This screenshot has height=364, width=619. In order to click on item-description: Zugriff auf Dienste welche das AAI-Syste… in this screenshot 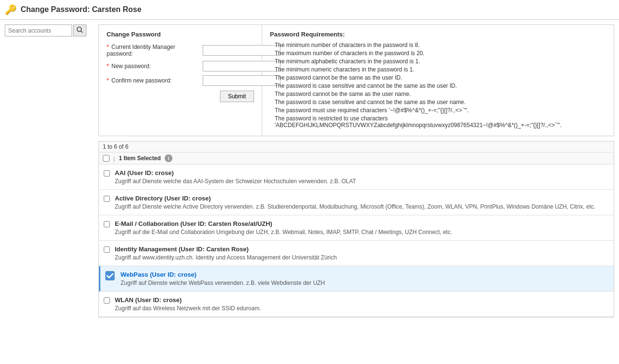, I will do `click(235, 181)`.